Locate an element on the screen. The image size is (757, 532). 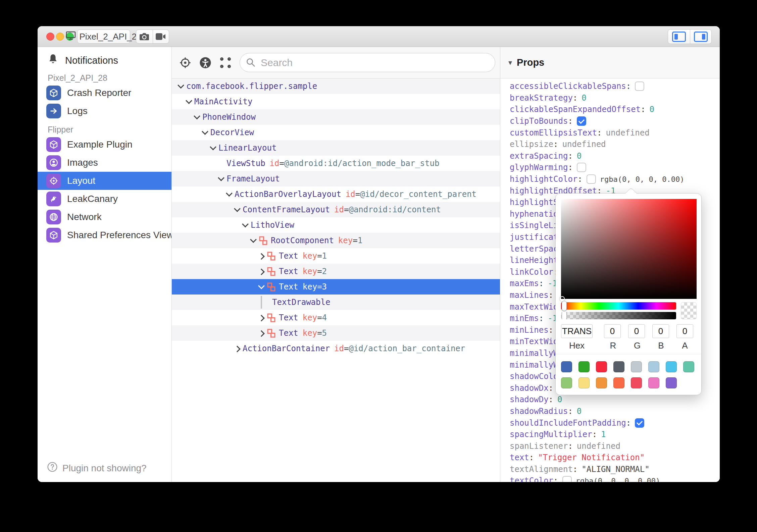
tree-row: Text key=1 is located at coordinates (336, 256).